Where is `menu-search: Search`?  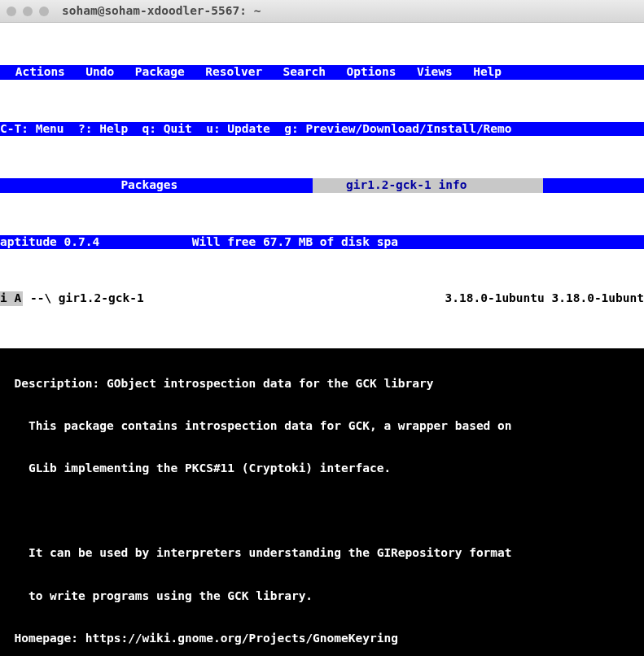 menu-search: Search is located at coordinates (304, 72).